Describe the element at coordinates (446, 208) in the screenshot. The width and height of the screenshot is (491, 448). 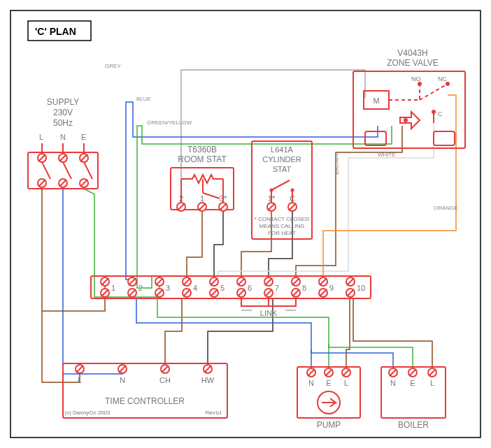
I see `svg-text: ORANGE` at that location.